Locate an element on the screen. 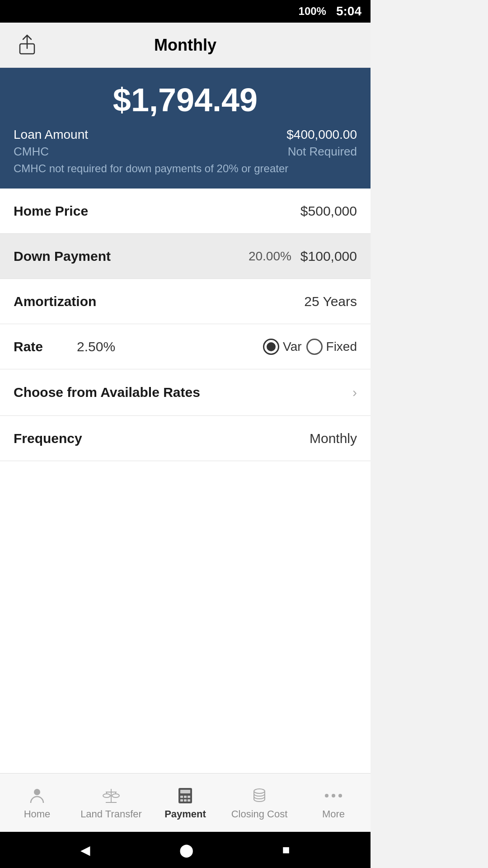  nav-payment-label: Payment is located at coordinates (185, 814).